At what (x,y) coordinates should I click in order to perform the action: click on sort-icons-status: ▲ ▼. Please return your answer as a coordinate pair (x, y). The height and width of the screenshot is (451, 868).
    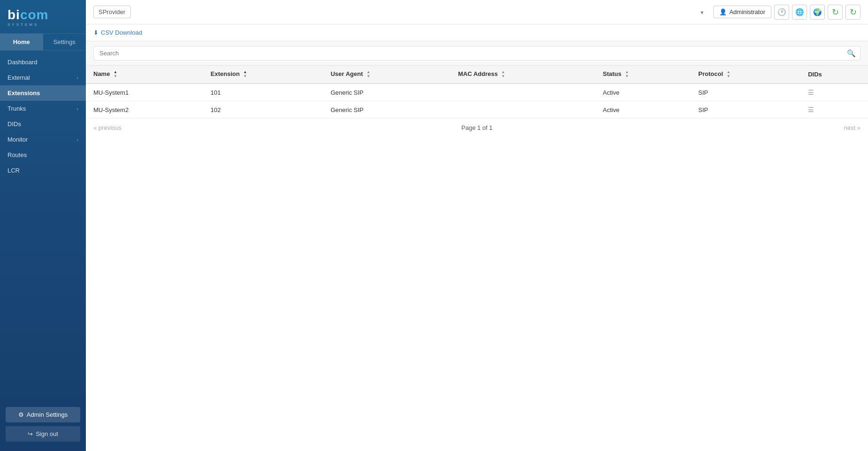
    Looking at the image, I should click on (627, 74).